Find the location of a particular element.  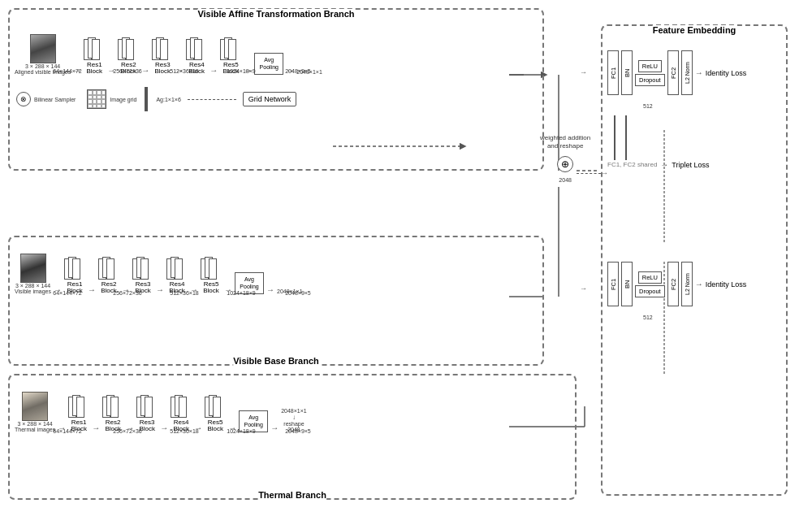

bot-fc2: FC2 is located at coordinates (673, 284).